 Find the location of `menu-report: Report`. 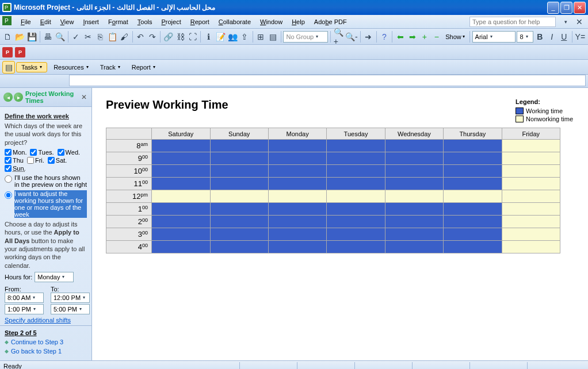

menu-report: Report is located at coordinates (200, 22).